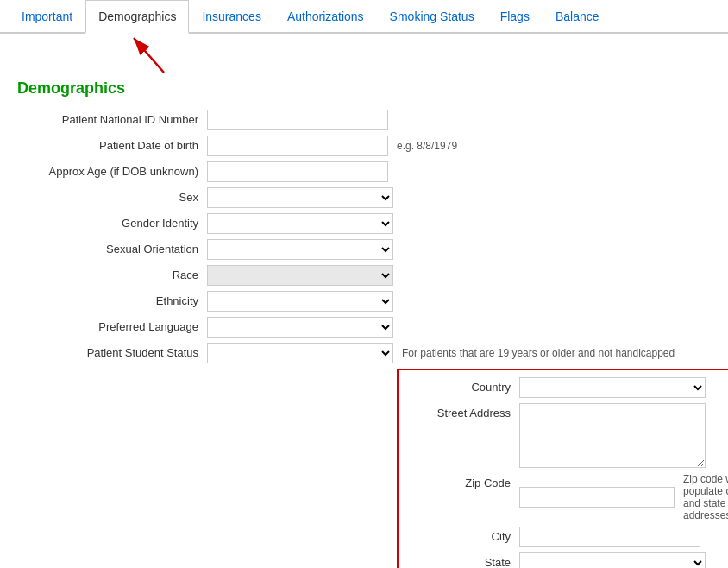  I want to click on field-gender-identity: Gender Identity, so click(364, 224).